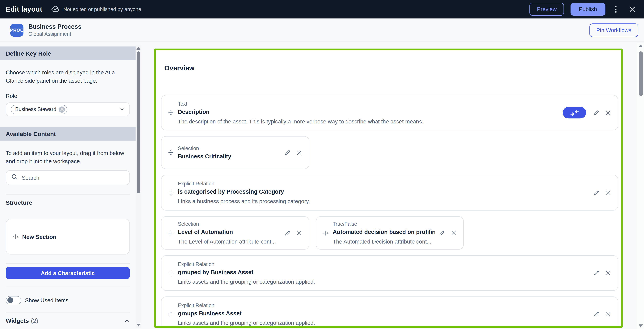 This screenshot has width=644, height=329. Describe the element at coordinates (574, 113) in the screenshot. I see `merge-arrows-button` at that location.